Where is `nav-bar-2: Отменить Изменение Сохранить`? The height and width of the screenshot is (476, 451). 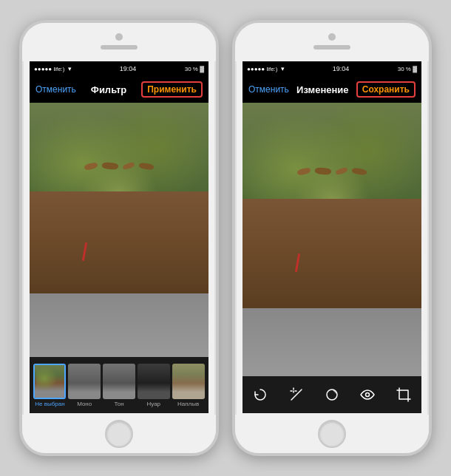 nav-bar-2: Отменить Изменение Сохранить is located at coordinates (332, 89).